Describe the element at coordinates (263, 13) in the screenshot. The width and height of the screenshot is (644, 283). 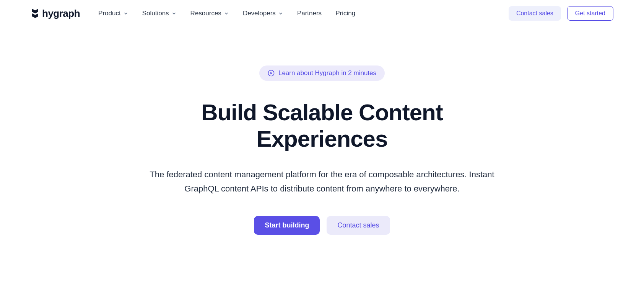
I see `nav-developers: Developers` at that location.